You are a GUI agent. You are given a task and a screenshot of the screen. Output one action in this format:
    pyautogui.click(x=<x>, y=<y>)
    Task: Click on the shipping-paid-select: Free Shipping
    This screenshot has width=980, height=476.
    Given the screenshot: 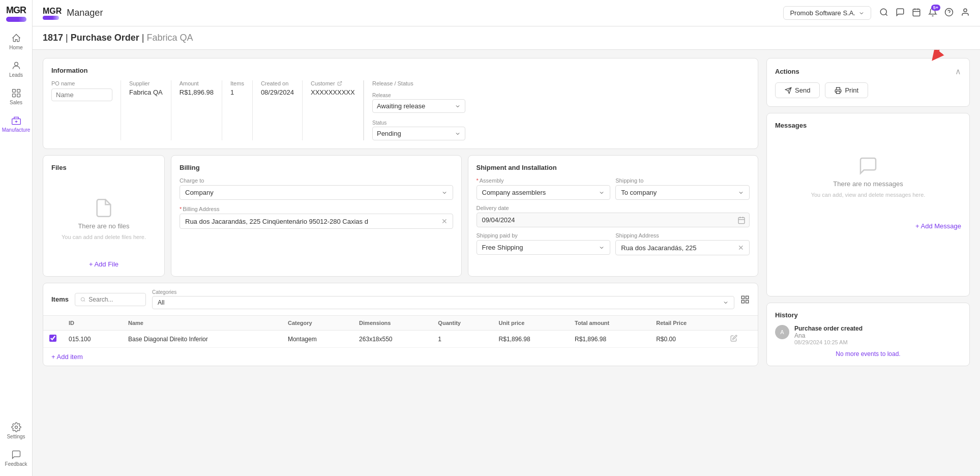 What is the action you would take?
    pyautogui.click(x=544, y=247)
    